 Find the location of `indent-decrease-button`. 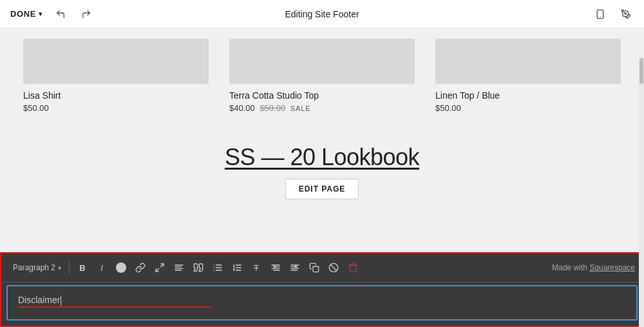

indent-decrease-button is located at coordinates (276, 268).